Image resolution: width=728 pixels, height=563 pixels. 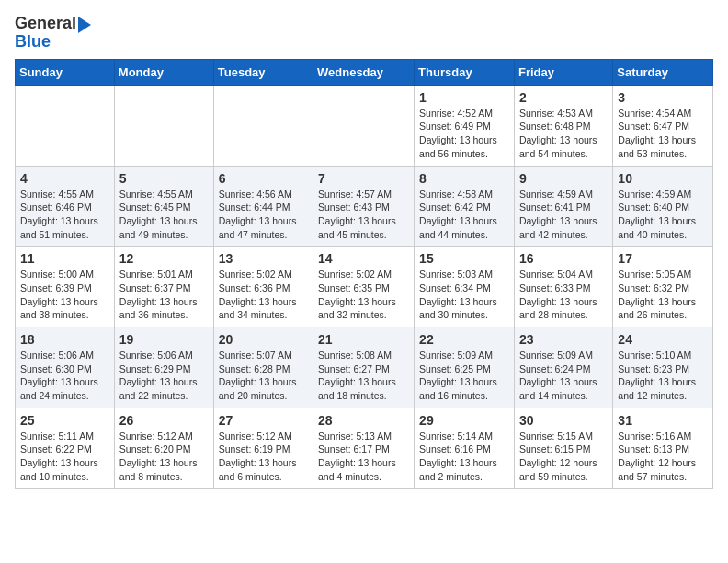 What do you see at coordinates (65, 448) in the screenshot?
I see `calendar-cell: 25Sunrise: 5:11 AM Sunset: 6:22 PM Dayli…` at bounding box center [65, 448].